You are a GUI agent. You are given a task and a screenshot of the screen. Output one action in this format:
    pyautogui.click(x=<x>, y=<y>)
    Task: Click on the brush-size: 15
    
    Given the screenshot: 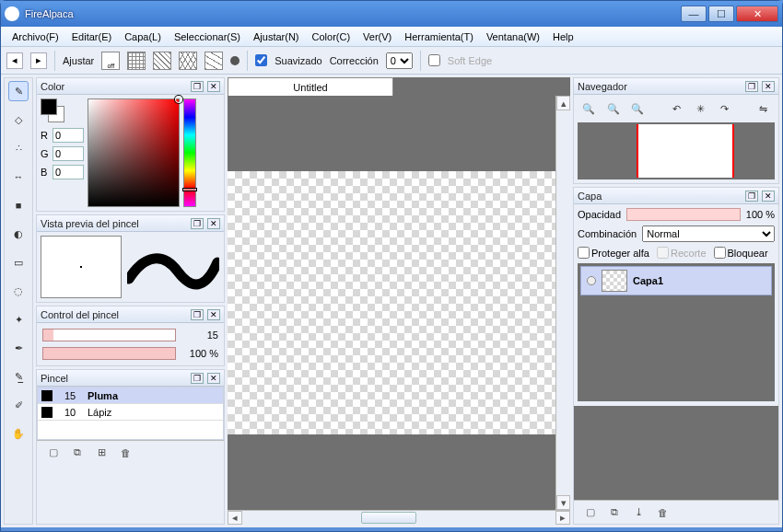 What is the action you would take?
    pyautogui.click(x=70, y=396)
    